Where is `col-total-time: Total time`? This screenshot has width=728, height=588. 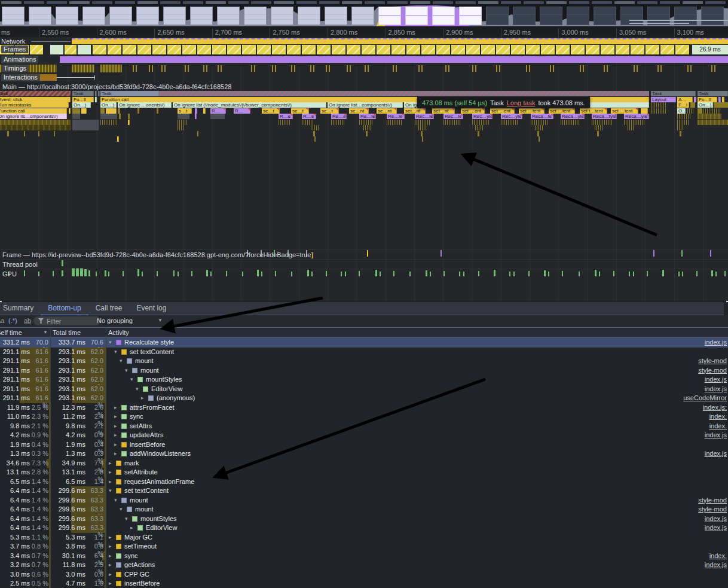
col-total-time: Total time is located at coordinates (67, 333).